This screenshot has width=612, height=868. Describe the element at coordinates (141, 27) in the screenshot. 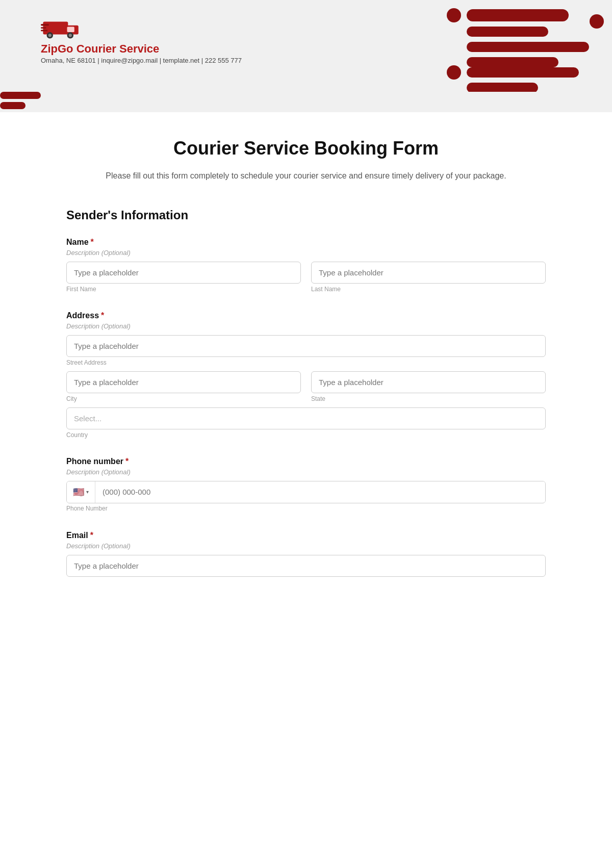

I see `logo-row` at that location.